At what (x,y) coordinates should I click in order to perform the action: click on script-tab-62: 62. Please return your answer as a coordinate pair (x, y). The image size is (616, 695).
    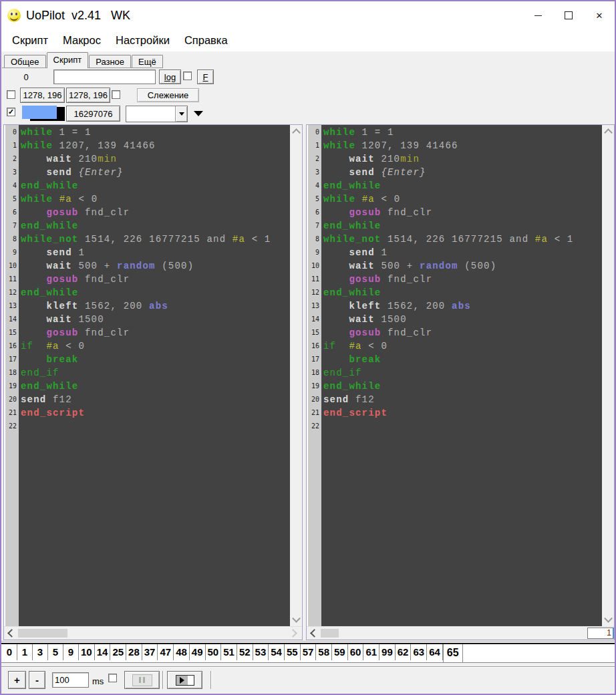
    Looking at the image, I should click on (404, 652).